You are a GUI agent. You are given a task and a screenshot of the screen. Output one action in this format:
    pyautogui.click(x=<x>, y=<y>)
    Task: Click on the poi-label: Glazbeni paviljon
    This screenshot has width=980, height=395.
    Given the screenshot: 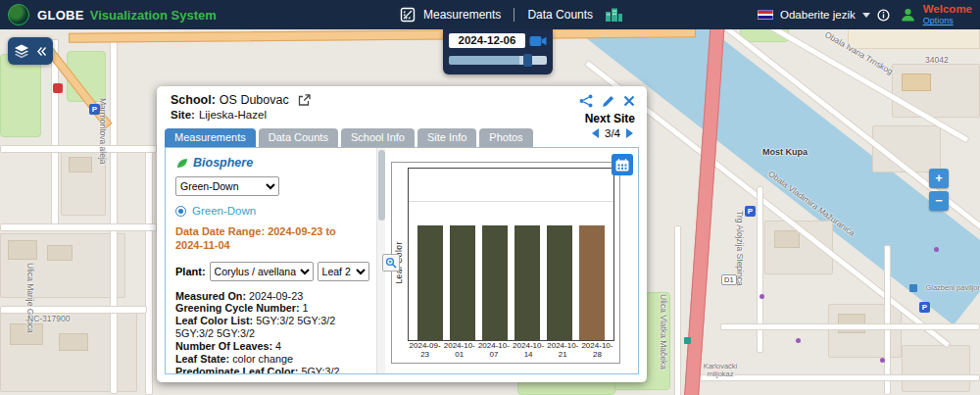 What is the action you would take?
    pyautogui.click(x=953, y=288)
    